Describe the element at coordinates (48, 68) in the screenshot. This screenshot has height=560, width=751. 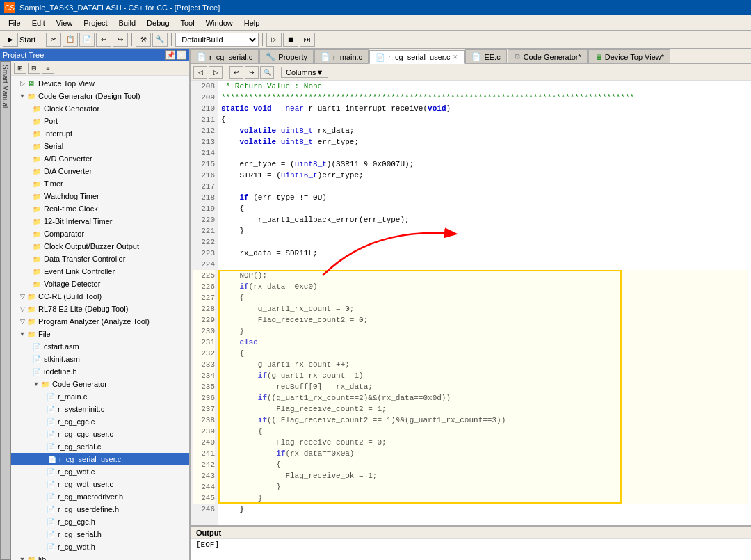
I see `tree-btn-sort: ≡` at that location.